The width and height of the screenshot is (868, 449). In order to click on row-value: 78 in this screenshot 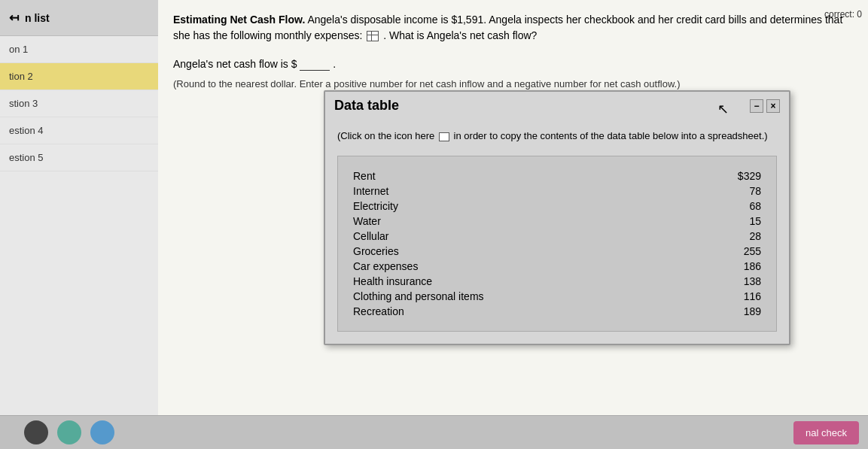, I will do `click(731, 191)`.